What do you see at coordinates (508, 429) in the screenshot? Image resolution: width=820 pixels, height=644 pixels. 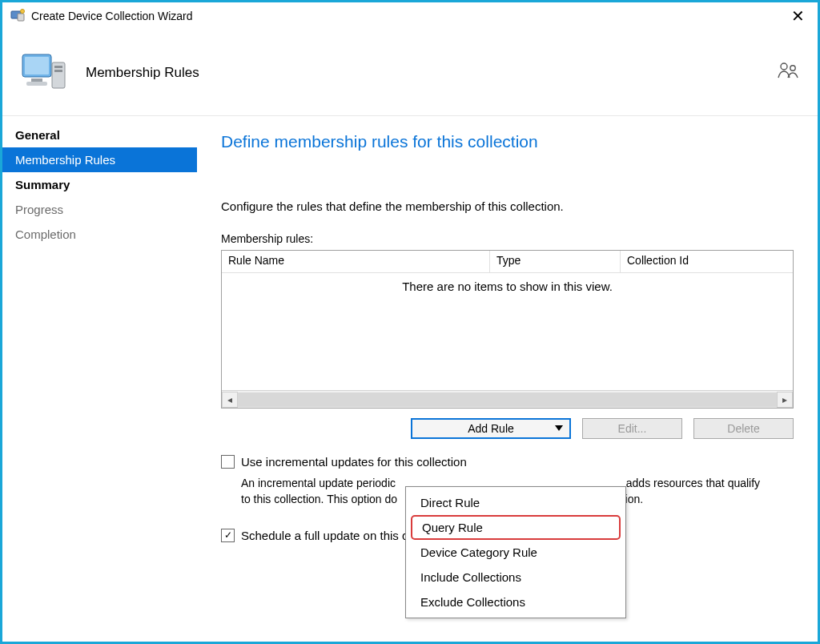 I see `button-row: Add Rule Edit... Delete` at bounding box center [508, 429].